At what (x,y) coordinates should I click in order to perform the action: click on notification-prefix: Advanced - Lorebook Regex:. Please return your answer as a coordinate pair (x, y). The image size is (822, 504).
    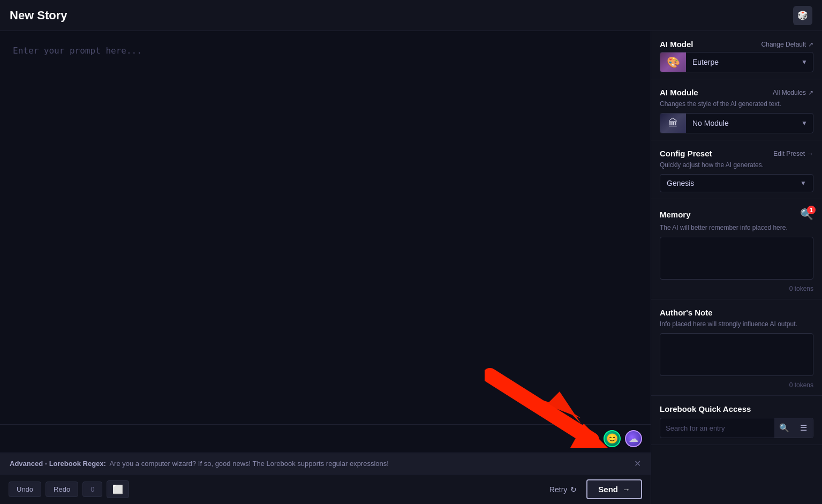
    Looking at the image, I should click on (58, 464).